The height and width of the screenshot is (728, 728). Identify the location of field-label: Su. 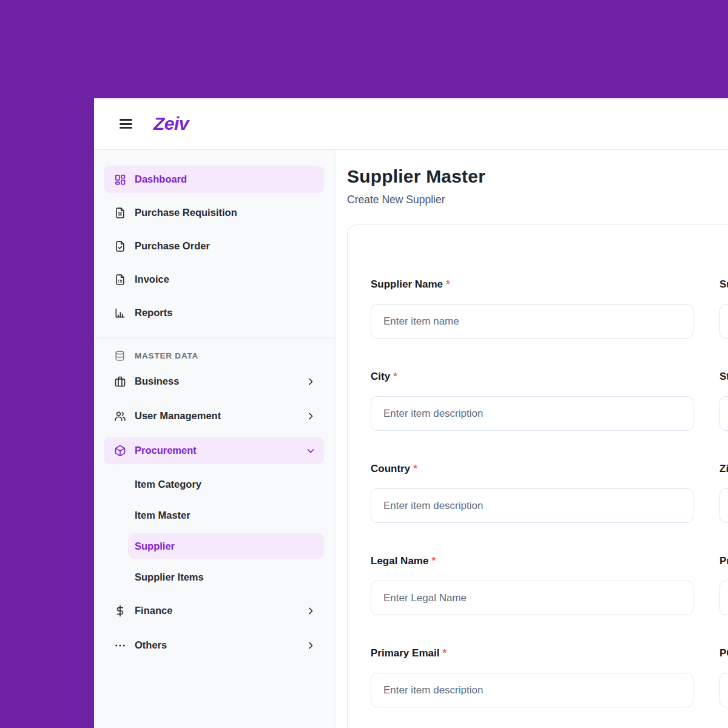
(724, 285).